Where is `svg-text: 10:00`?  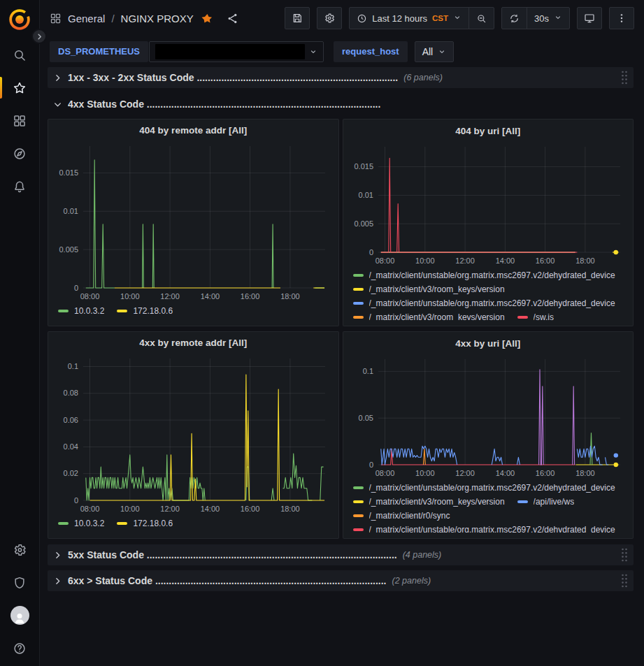 svg-text: 10:00 is located at coordinates (130, 509).